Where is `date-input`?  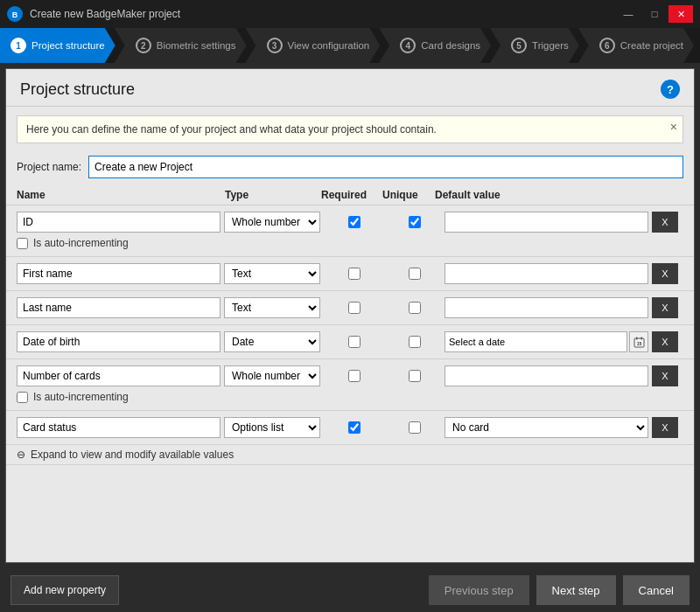
date-input is located at coordinates (536, 342).